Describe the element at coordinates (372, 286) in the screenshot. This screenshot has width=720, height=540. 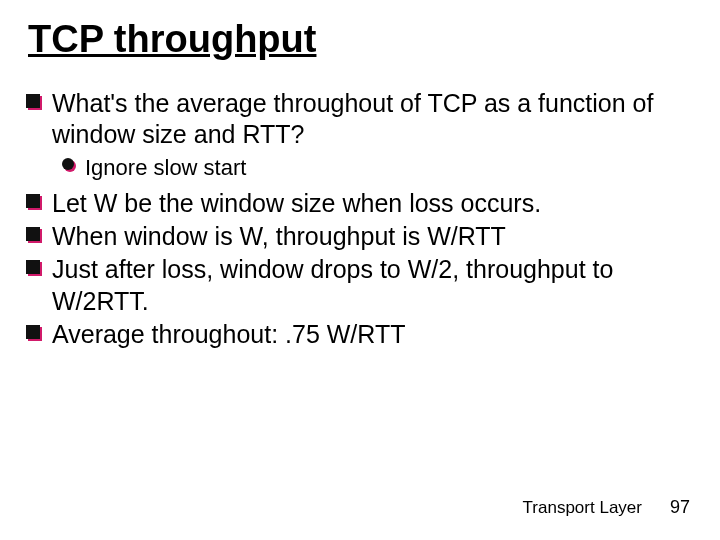
I see `list-item-text: Just after loss, window drops to W/2, th…` at that location.